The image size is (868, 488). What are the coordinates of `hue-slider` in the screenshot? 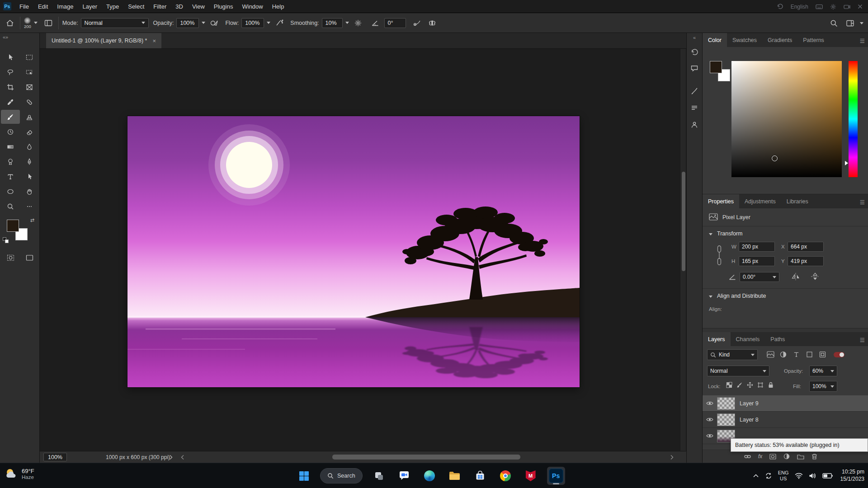 It's located at (853, 119).